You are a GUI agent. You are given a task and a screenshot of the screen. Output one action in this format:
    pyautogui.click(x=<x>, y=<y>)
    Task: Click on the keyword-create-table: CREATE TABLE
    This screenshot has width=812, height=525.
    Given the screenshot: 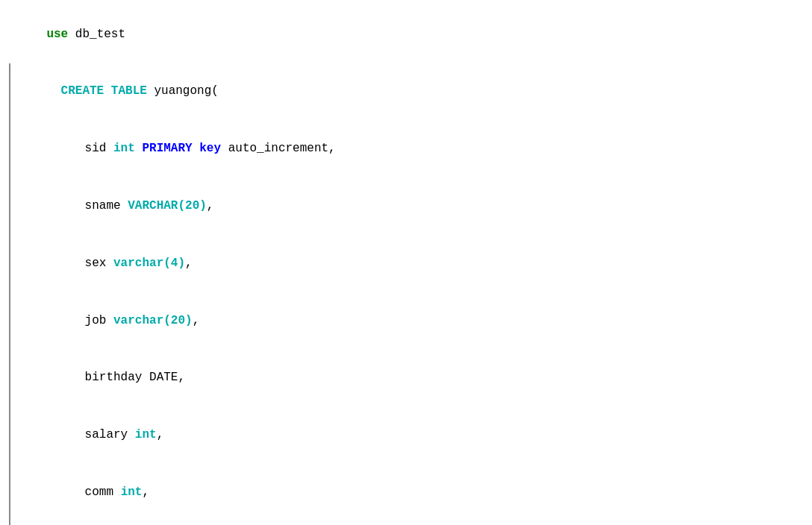 What is the action you would take?
    pyautogui.click(x=104, y=91)
    